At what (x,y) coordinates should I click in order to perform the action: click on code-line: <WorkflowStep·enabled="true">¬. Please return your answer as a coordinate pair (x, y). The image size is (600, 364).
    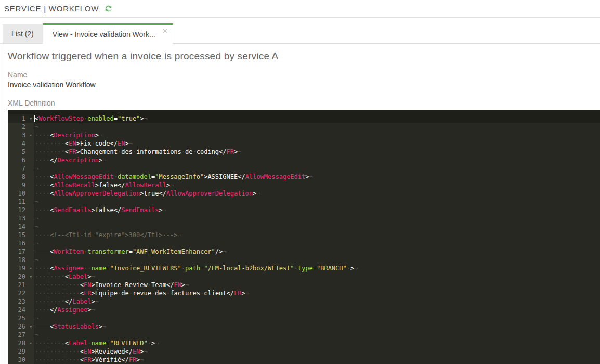
    Looking at the image, I should click on (317, 119).